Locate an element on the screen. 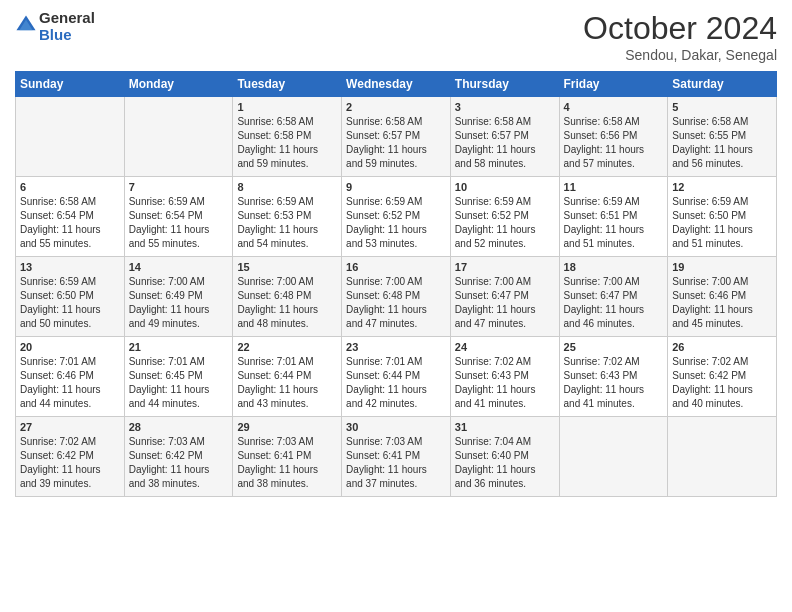 Image resolution: width=792 pixels, height=612 pixels. col-tuesday: Tuesday is located at coordinates (288, 84).